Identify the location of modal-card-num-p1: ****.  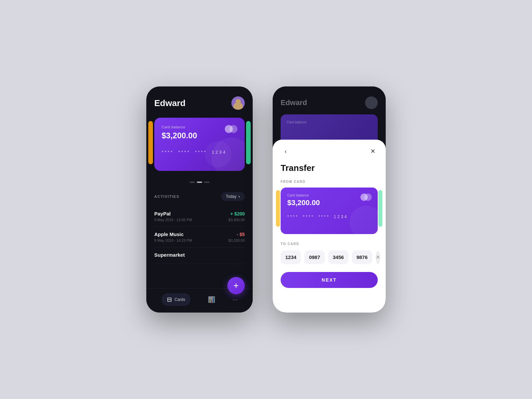
(293, 217).